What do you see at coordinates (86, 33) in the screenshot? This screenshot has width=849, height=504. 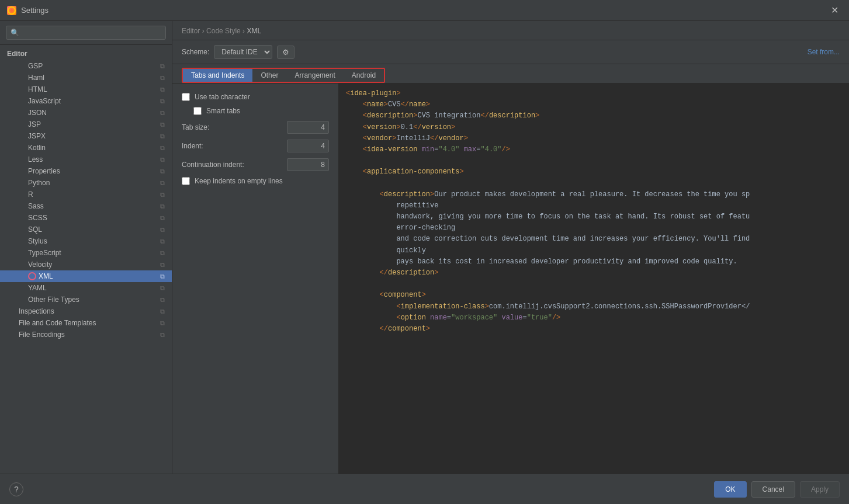 I see `search-input` at bounding box center [86, 33].